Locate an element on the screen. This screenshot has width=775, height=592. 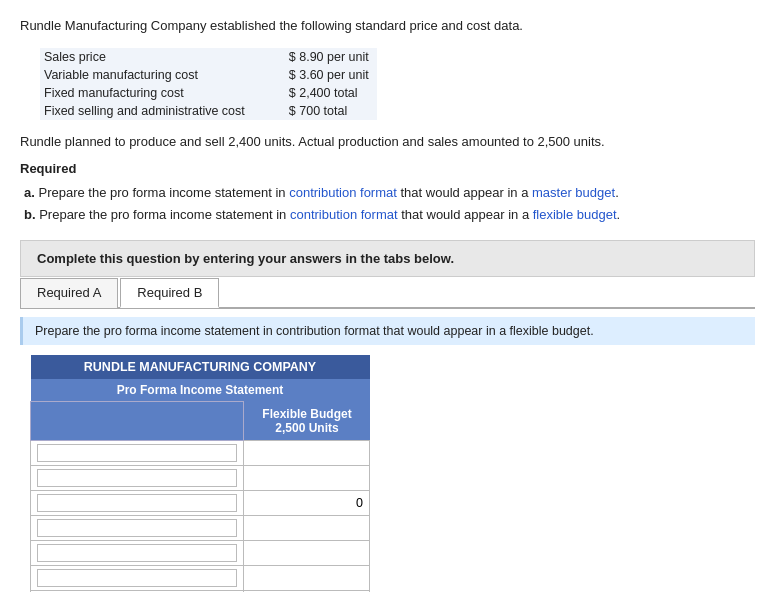
cost-row: Fixed manufacturing cost$ 2,400 total is located at coordinates (208, 93).